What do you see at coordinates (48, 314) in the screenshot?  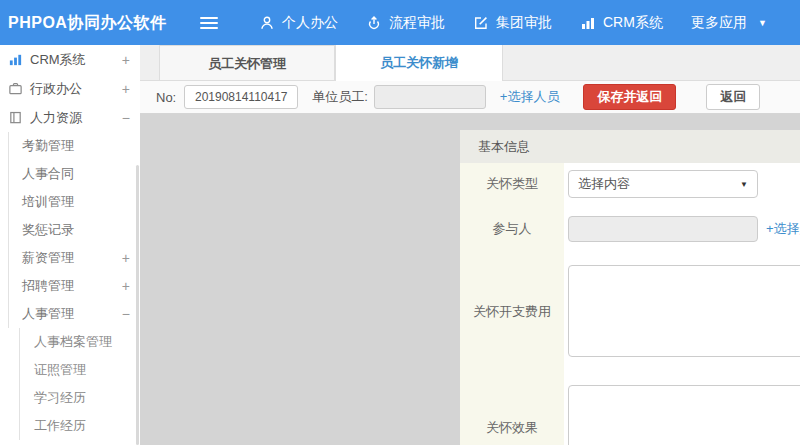 I see `sidebar-item-label: 人事管理` at bounding box center [48, 314].